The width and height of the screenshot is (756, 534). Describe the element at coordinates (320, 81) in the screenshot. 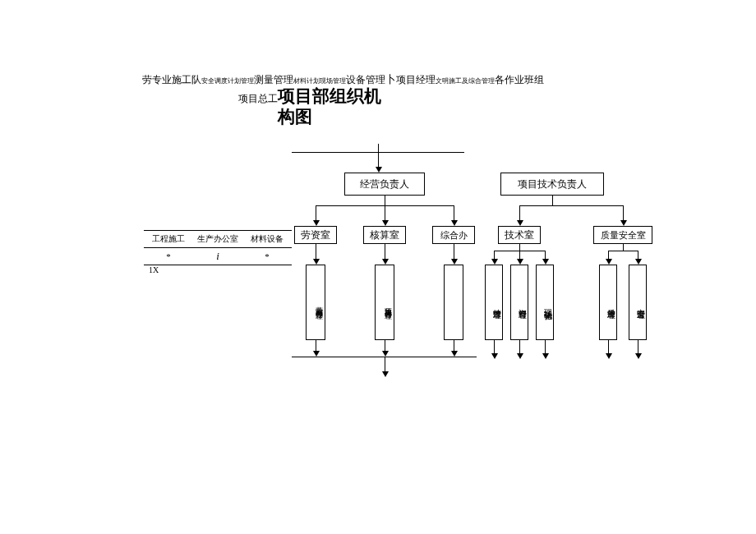

I see `hdr-t5: 材料计划现场管理` at that location.